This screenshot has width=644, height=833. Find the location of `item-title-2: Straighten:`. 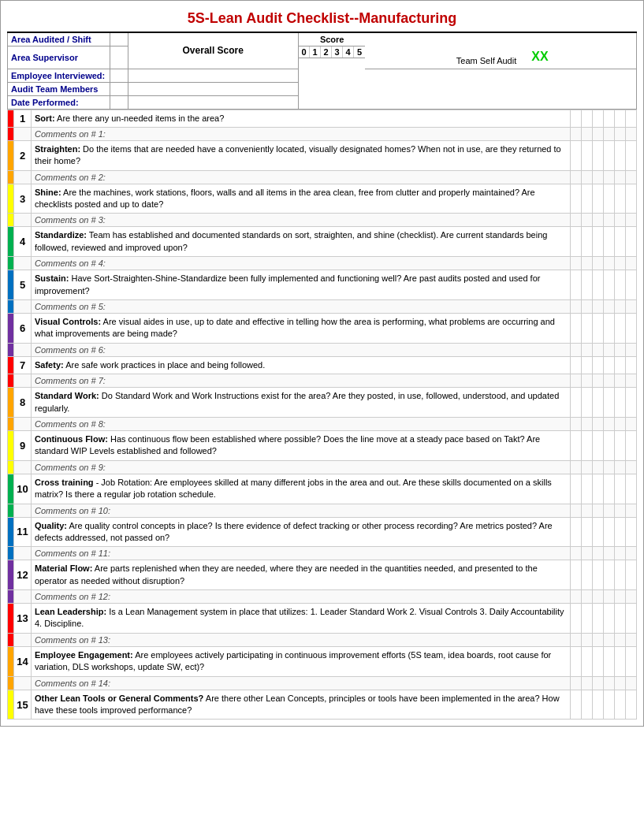

item-title-2: Straighten: is located at coordinates (58, 149).